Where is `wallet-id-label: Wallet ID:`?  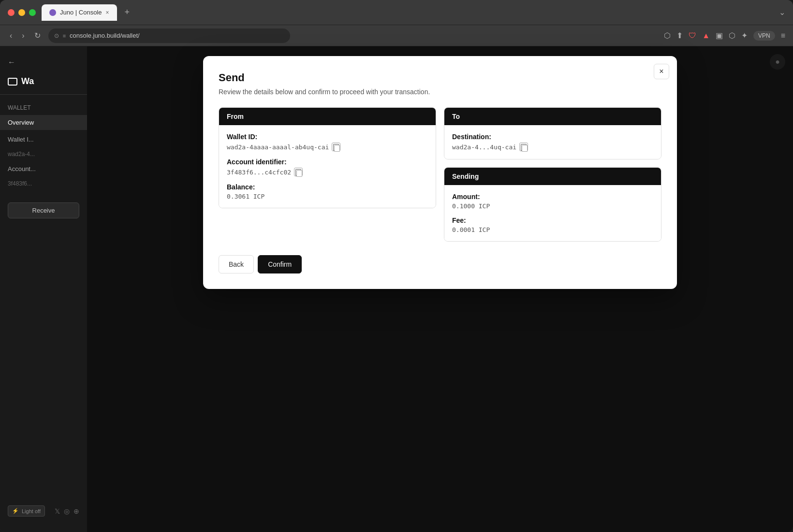
wallet-id-label: Wallet ID: is located at coordinates (327, 137).